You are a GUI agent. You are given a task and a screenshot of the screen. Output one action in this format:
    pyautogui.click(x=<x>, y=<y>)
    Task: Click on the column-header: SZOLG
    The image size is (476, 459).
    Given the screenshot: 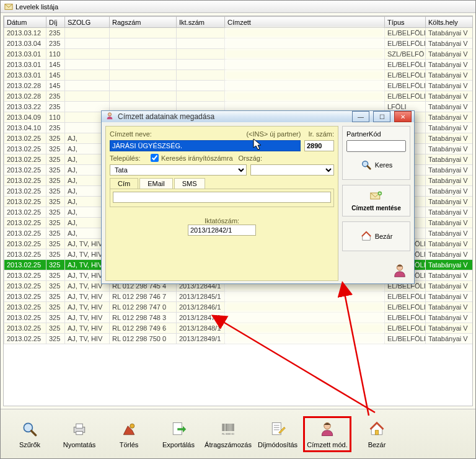 What is the action you would take?
    pyautogui.click(x=87, y=22)
    